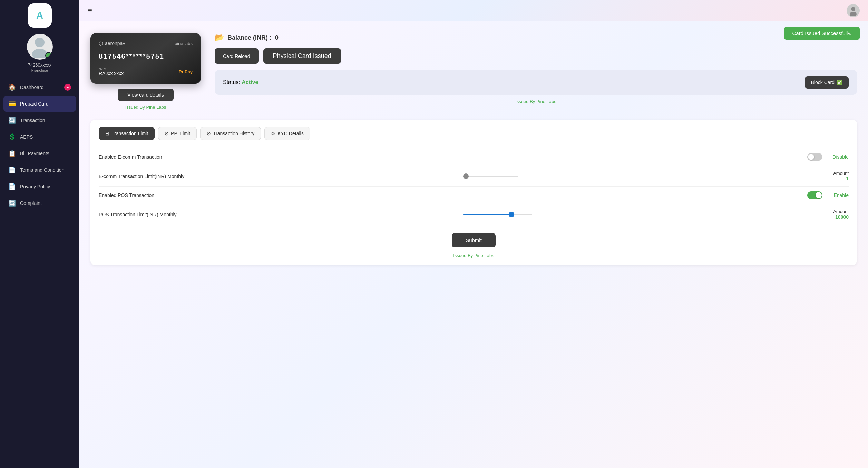 The width and height of the screenshot is (868, 468). Describe the element at coordinates (40, 170) in the screenshot. I see `sidebar-item-terms: 📄 Terms and Condition` at that location.